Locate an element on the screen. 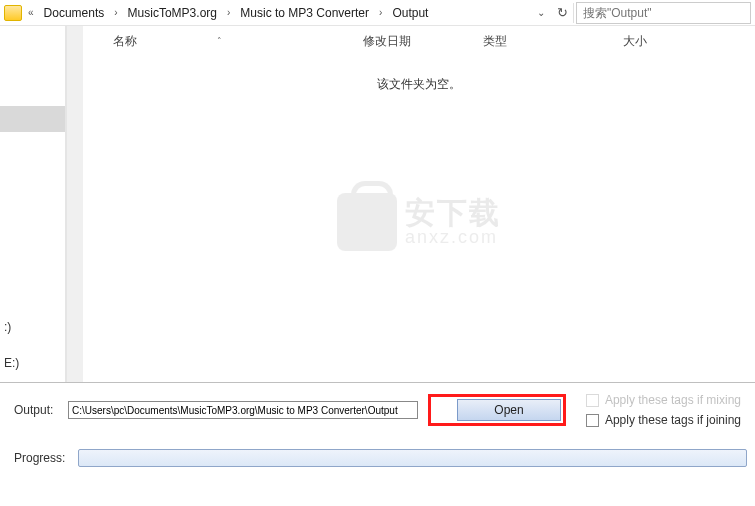 The image size is (755, 506). column-type: 类型 is located at coordinates (553, 42).